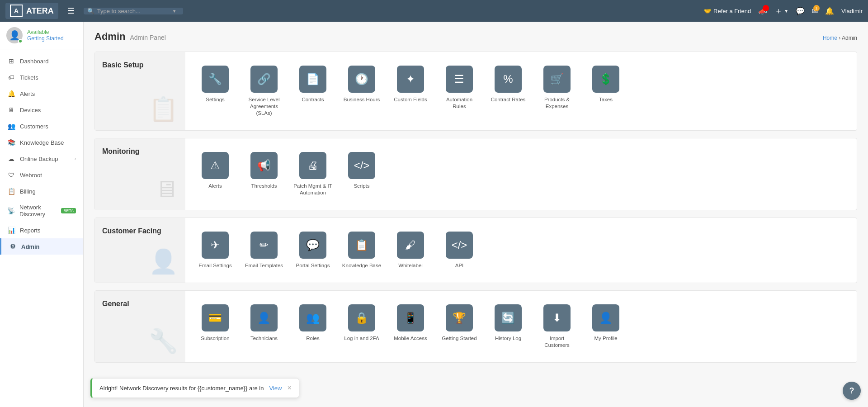  What do you see at coordinates (264, 323) in the screenshot?
I see `admin-item-technicians: 👤Technicians` at bounding box center [264, 323].